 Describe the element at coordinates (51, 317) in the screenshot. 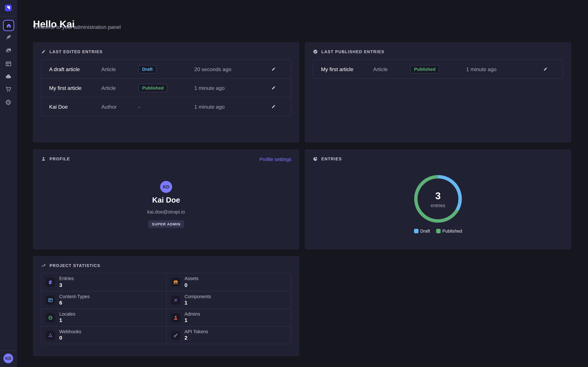

I see `globe-icon` at that location.